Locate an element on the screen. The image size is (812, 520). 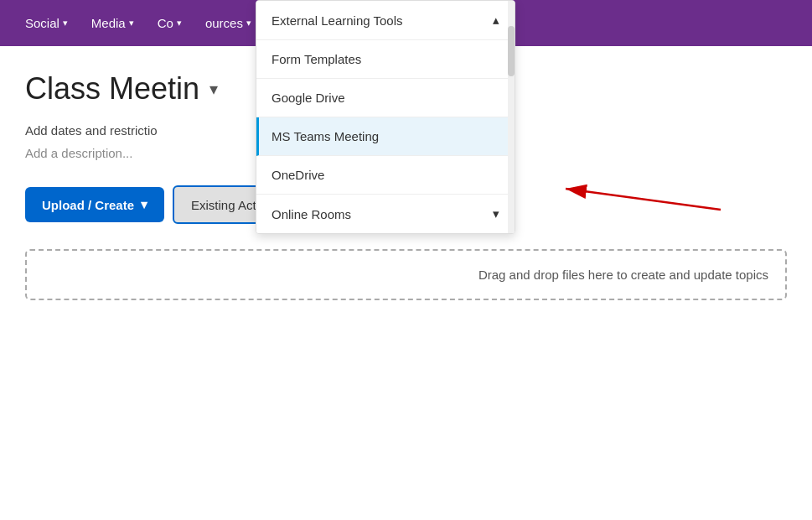
dropdown-item-online-rooms: Online Rooms ▾ is located at coordinates (385, 214).